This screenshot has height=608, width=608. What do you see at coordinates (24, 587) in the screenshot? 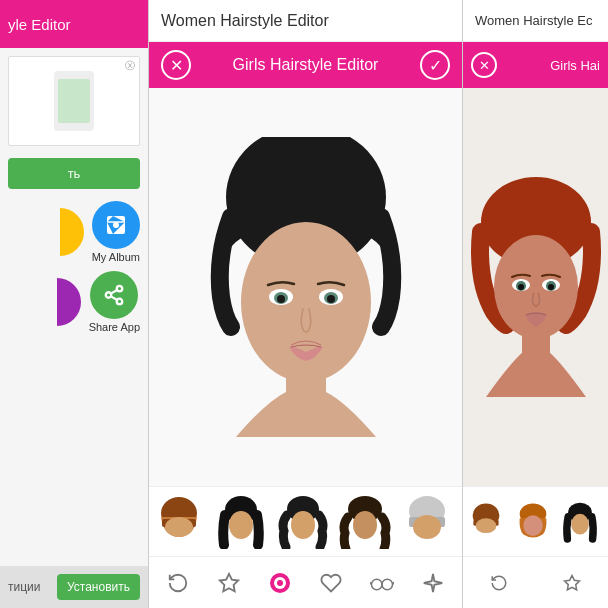
I see `bottom-text: тиции` at bounding box center [24, 587].